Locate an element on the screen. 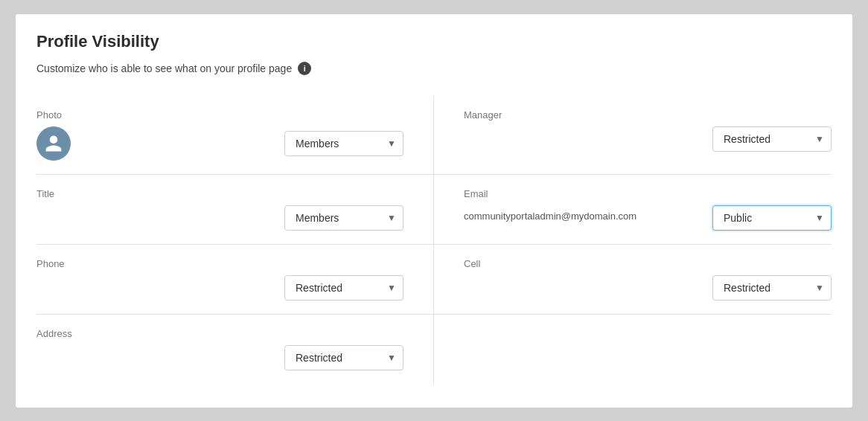 This screenshot has width=868, height=421. photo-select-wrapper: Public Members Restricted ▼ is located at coordinates (344, 144).